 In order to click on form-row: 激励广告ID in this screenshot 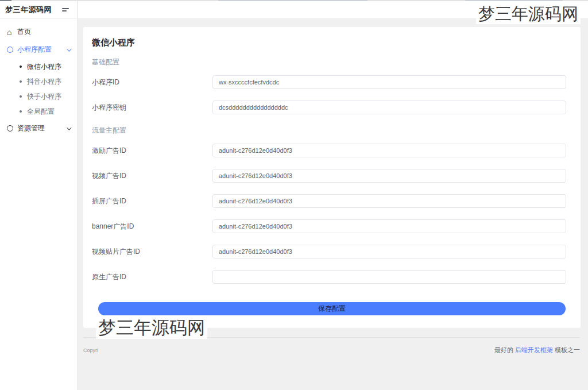, I will do `click(332, 150)`.